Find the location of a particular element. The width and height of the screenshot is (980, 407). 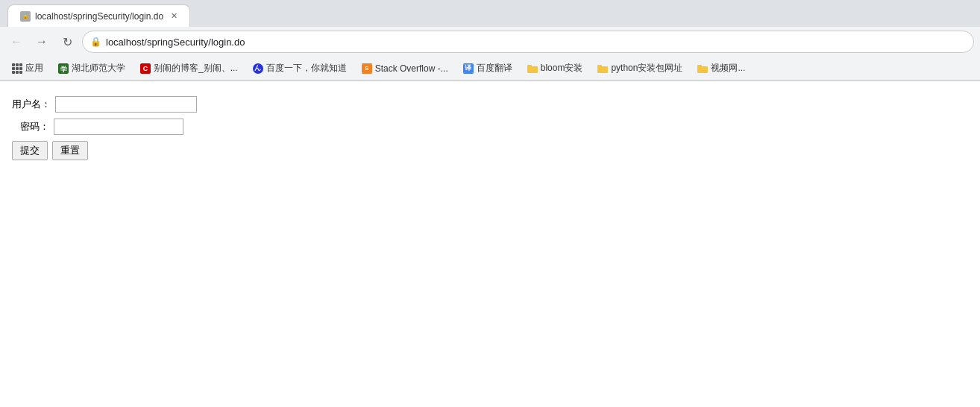

reset-button: 重置 is located at coordinates (70, 151).